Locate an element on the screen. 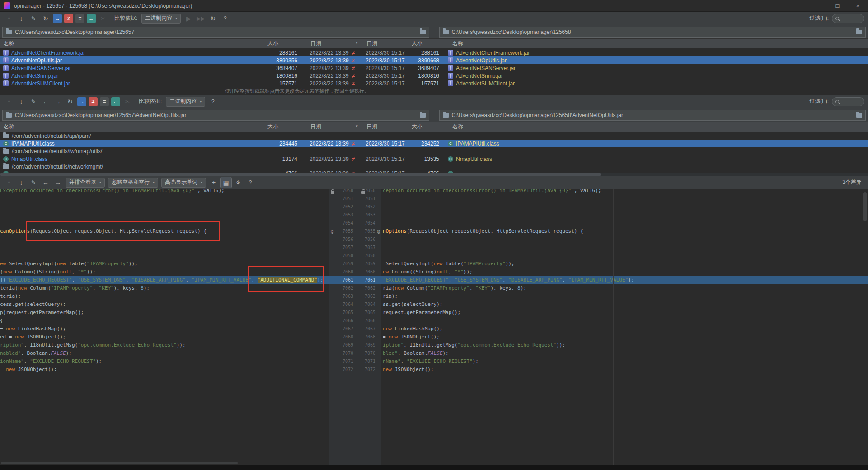  right-jar-path-field: C:\Users\qweasdzxc\Desktop\opmanager\125… is located at coordinates (652, 115).